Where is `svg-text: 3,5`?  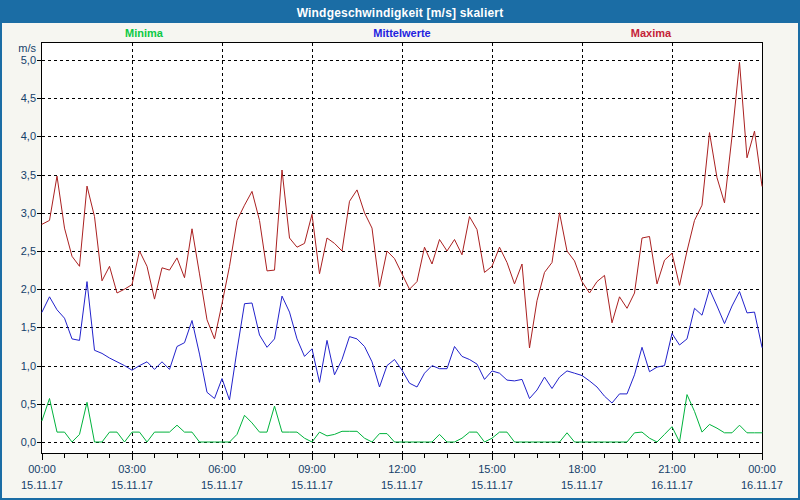
svg-text: 3,5 is located at coordinates (28, 175).